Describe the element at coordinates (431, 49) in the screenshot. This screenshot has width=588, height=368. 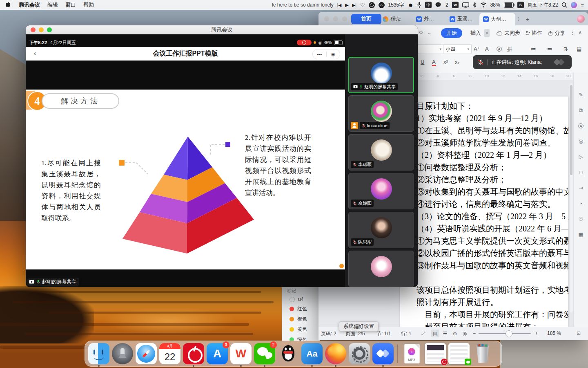
I see `font-name-combo: ▾` at that location.